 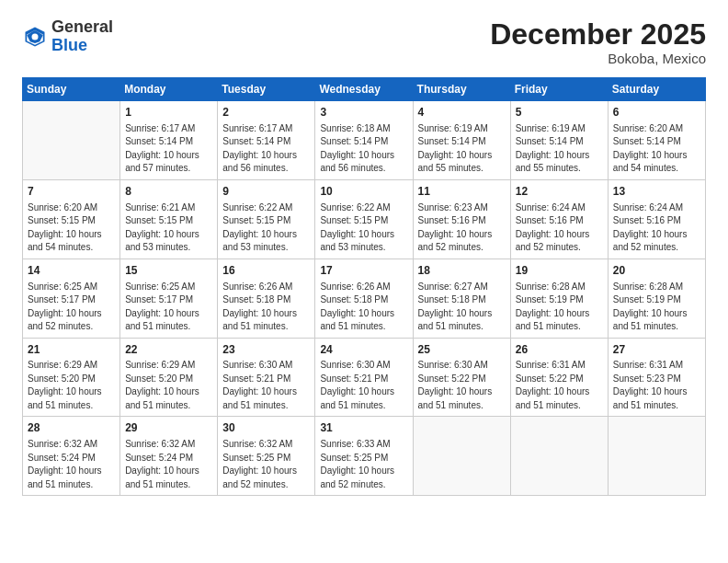 I want to click on logo: General Blue, so click(x=68, y=37).